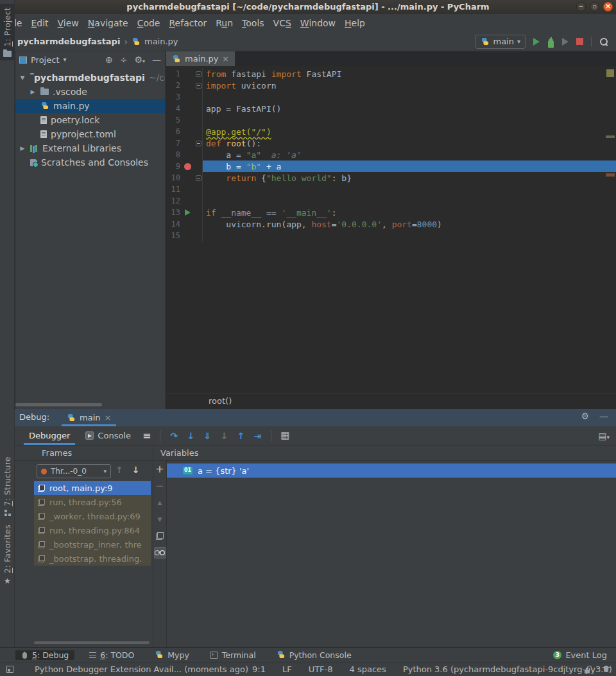 This screenshot has height=676, width=616. I want to click on stripe-tab-project: 1: Project, so click(8, 32).